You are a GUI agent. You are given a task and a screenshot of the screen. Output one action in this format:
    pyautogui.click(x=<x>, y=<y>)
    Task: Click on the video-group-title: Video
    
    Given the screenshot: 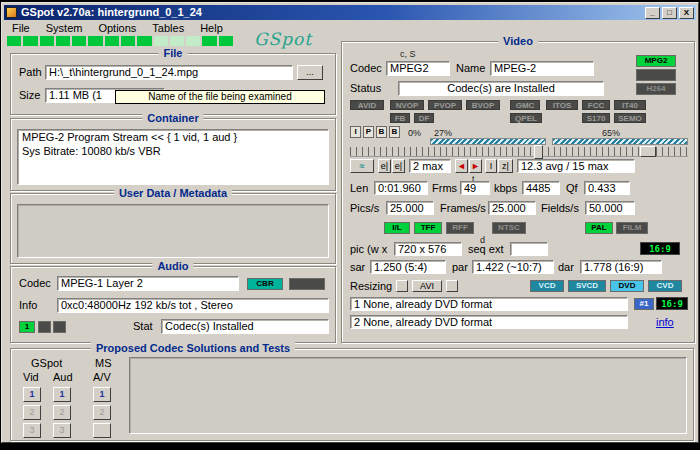 What is the action you would take?
    pyautogui.click(x=518, y=41)
    